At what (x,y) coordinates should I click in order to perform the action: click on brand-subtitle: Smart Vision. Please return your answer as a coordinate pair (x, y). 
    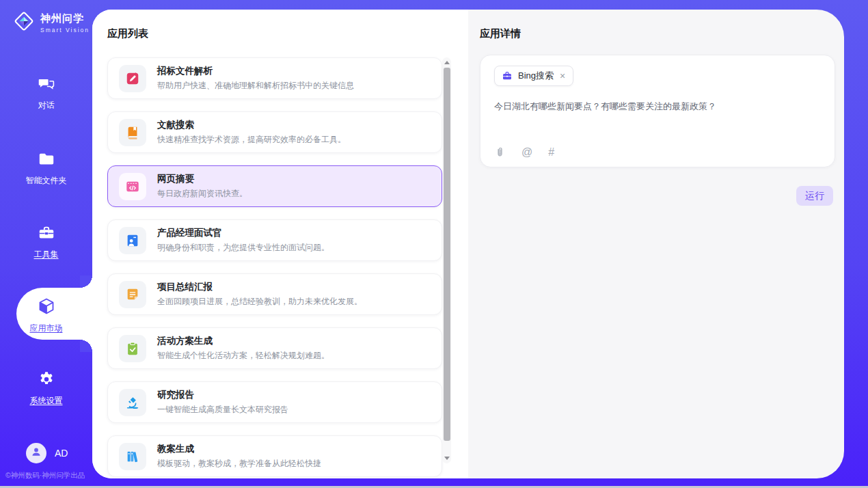
    Looking at the image, I should click on (65, 30).